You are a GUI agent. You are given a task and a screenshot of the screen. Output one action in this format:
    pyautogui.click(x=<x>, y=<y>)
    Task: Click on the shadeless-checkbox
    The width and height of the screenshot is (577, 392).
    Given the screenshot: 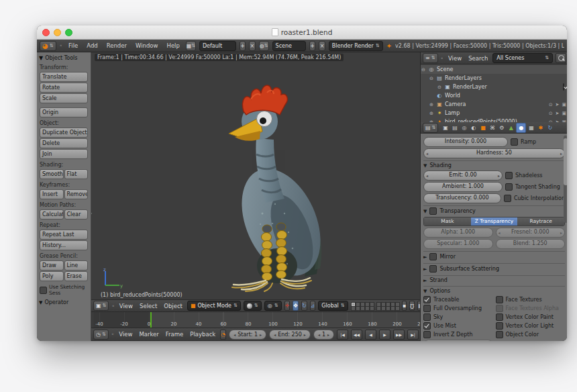 What is the action you would take?
    pyautogui.click(x=509, y=176)
    